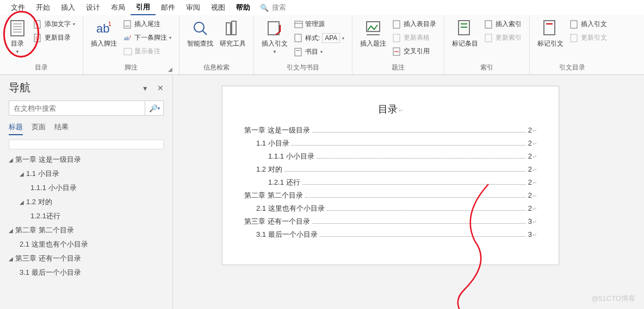 Image resolution: width=644 pixels, height=309 pixels. Describe the element at coordinates (145, 89) in the screenshot. I see `nav-dropdown-icon: ▼` at that location.